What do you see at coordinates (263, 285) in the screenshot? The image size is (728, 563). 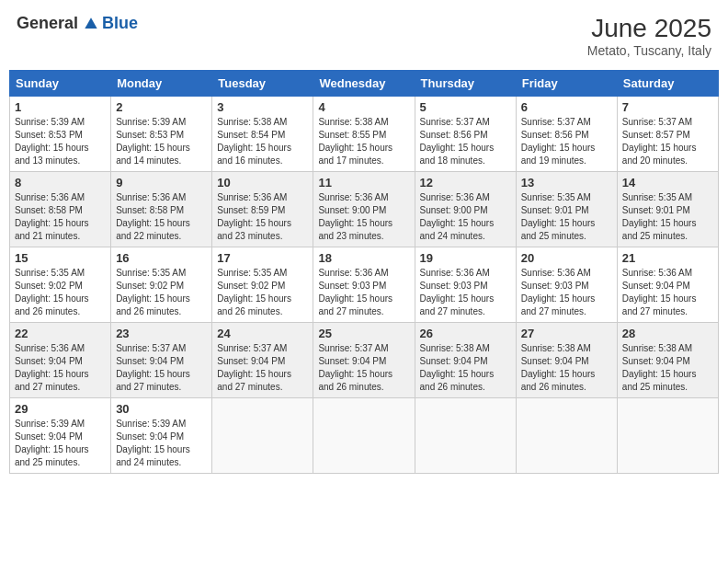 I see `table-row: 17Sunrise: 5:35 AM Sunset: 9:02 PM Dayli…` at bounding box center [263, 285].